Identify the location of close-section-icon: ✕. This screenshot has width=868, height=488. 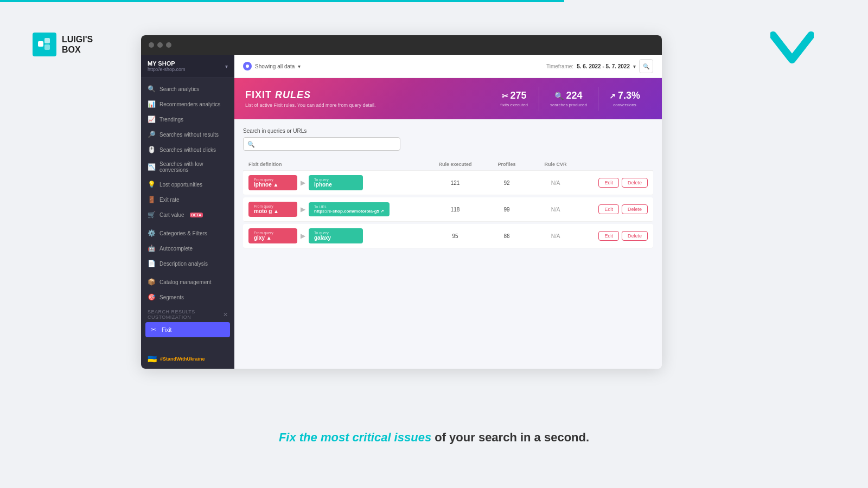
(226, 314).